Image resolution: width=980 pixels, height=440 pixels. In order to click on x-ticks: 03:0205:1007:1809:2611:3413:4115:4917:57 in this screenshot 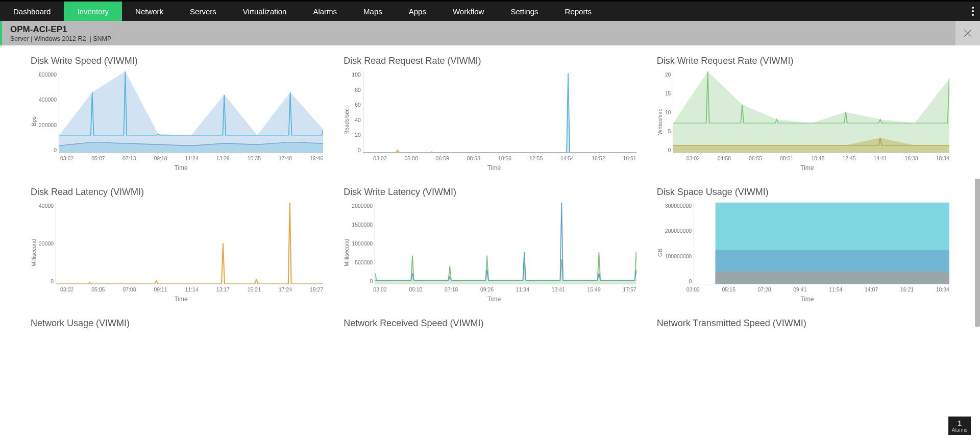, I will do `click(494, 289)`.